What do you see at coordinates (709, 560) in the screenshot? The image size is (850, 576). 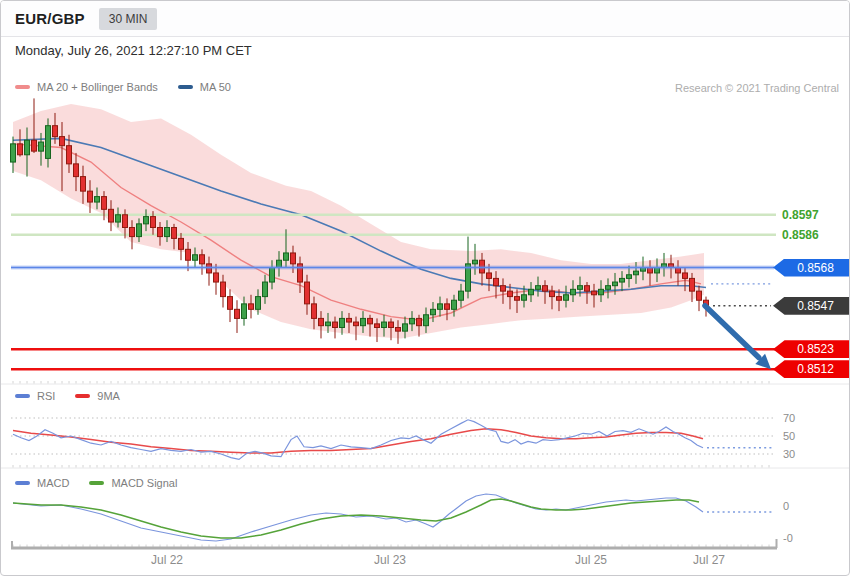 I see `x-axis-label: Jul 27` at bounding box center [709, 560].